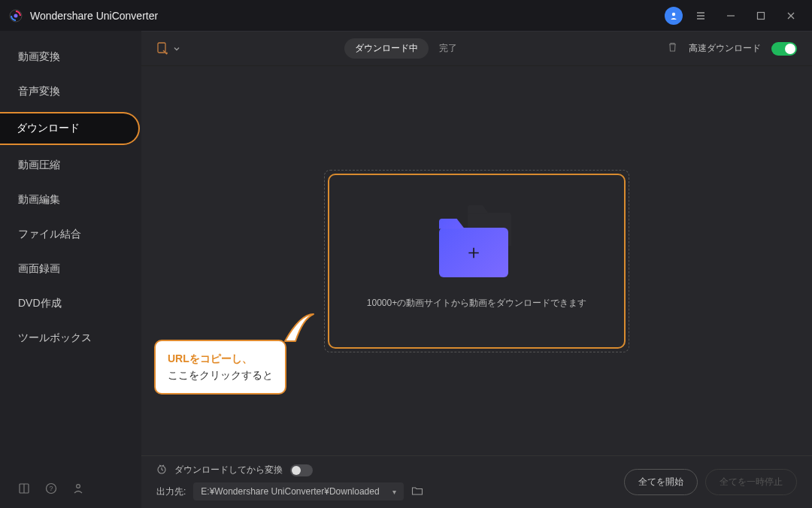 The image size is (812, 508). I want to click on chevron-down-icon, so click(177, 49).